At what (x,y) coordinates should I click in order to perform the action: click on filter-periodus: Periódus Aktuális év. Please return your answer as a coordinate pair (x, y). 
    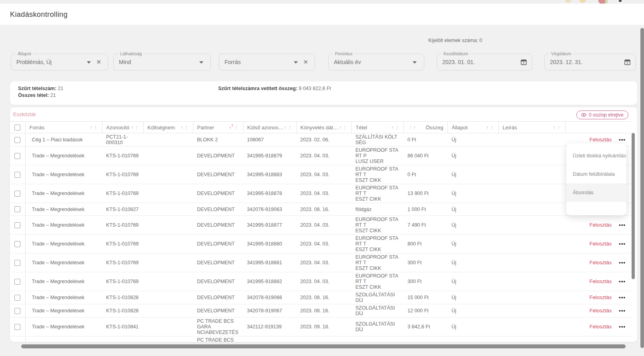
    Looking at the image, I should click on (376, 62).